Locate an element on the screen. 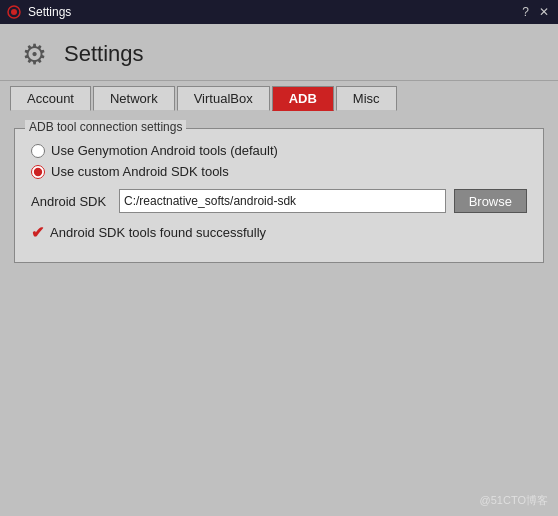 This screenshot has height=516, width=558. sdk-label: Android SDK is located at coordinates (71, 202).